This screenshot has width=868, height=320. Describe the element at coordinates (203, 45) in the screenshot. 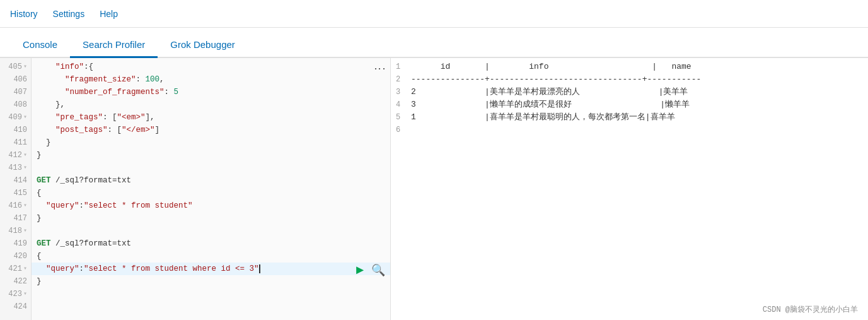

I see `tab-grok-debugger: Grok Debugger` at that location.